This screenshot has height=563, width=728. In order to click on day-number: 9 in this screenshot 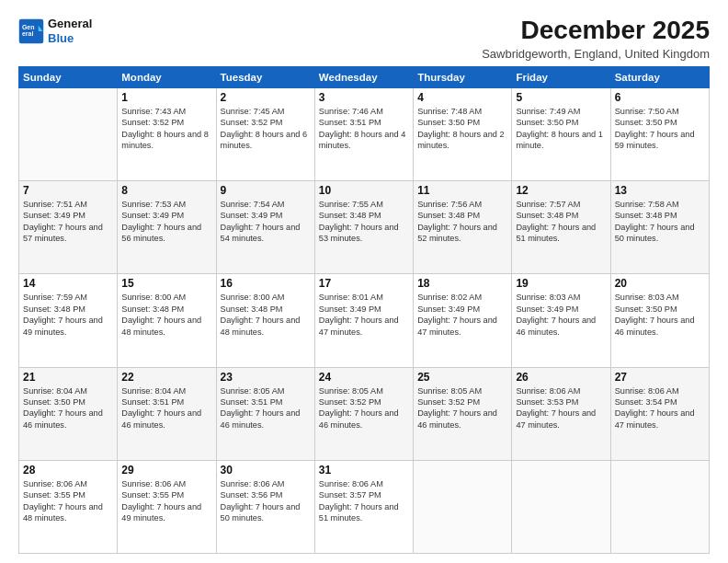, I will do `click(266, 190)`.